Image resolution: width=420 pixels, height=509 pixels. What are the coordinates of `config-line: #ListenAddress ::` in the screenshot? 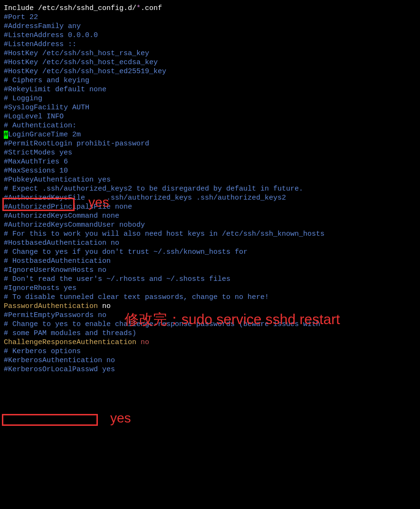 It's located at (210, 45).